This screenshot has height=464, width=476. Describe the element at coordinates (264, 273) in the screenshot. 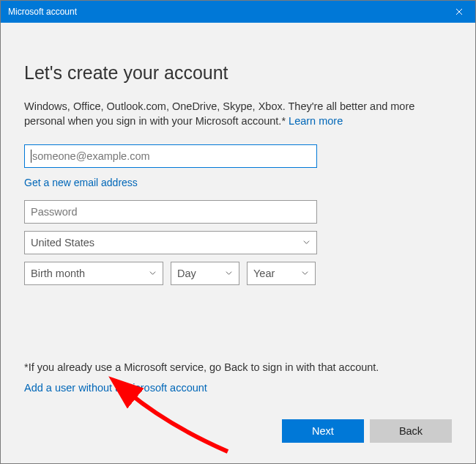

I see `birth-year-value: Year` at that location.